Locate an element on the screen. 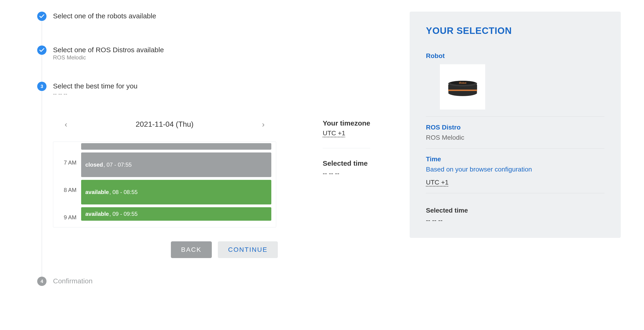  next-day-button: › is located at coordinates (264, 124).